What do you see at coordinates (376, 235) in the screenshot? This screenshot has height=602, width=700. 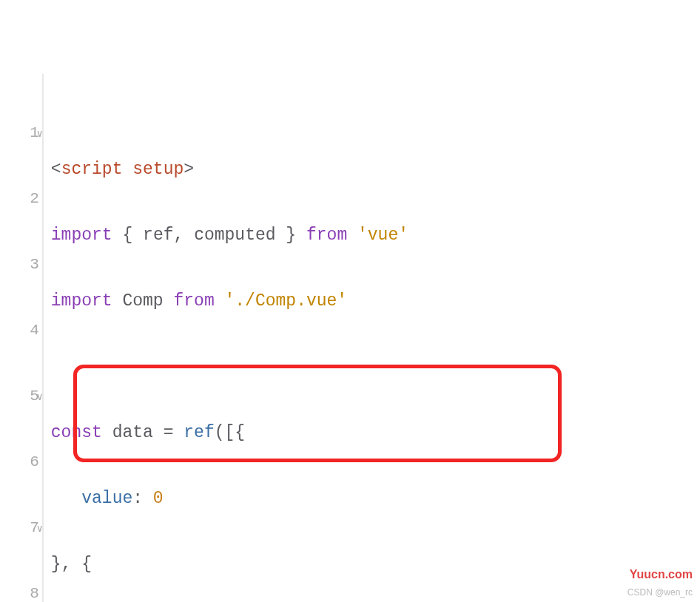 I see `code-line: import { ref, computed } from 'vue'` at bounding box center [376, 235].